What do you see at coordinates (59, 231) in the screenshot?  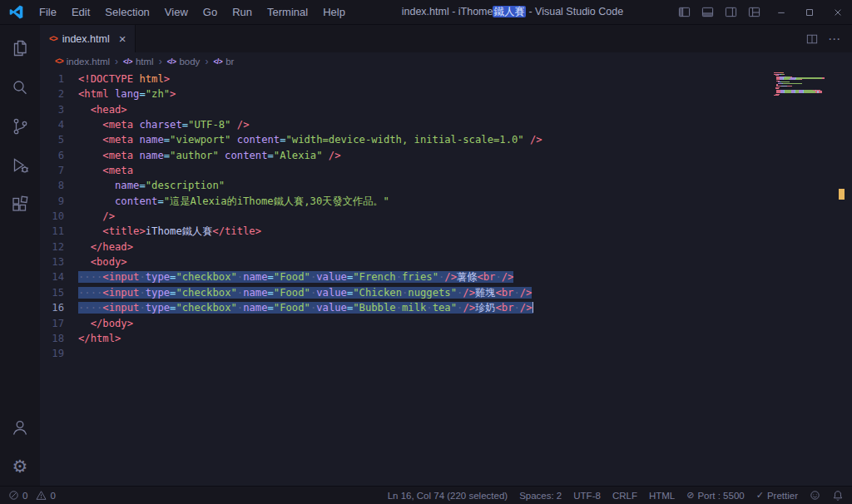 I see `line-number: 11` at bounding box center [59, 231].